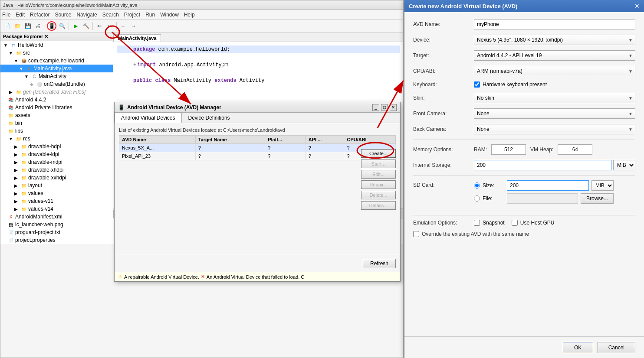  I want to click on snapshot-checkbox, so click(477, 223).